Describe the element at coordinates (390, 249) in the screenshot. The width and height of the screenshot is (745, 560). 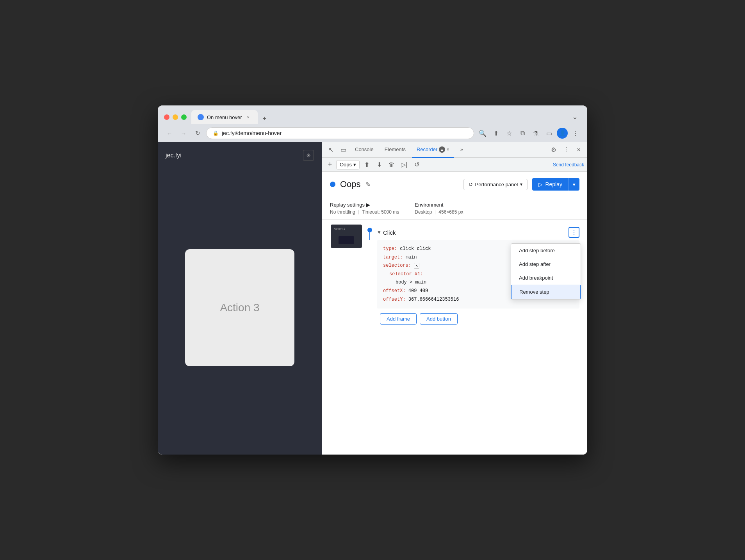
I see `type-key: type:` at that location.